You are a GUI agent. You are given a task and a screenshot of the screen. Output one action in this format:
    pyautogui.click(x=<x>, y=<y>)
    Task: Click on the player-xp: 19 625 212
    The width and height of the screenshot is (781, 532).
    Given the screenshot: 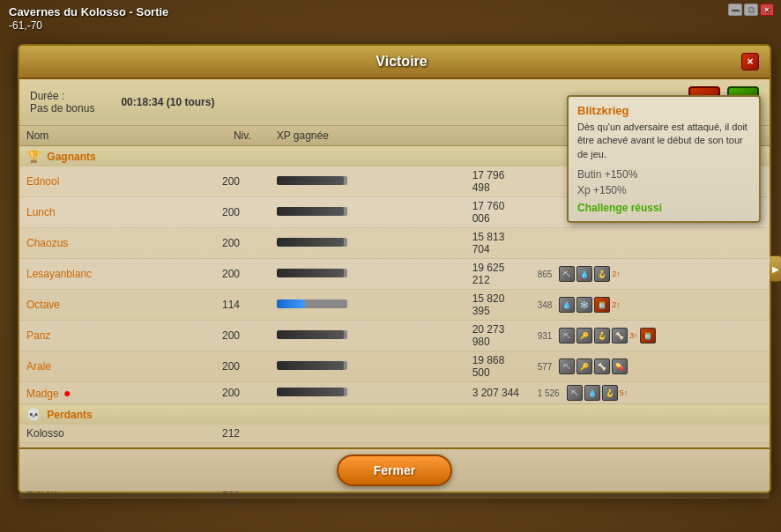 What is the action you would take?
    pyautogui.click(x=498, y=275)
    